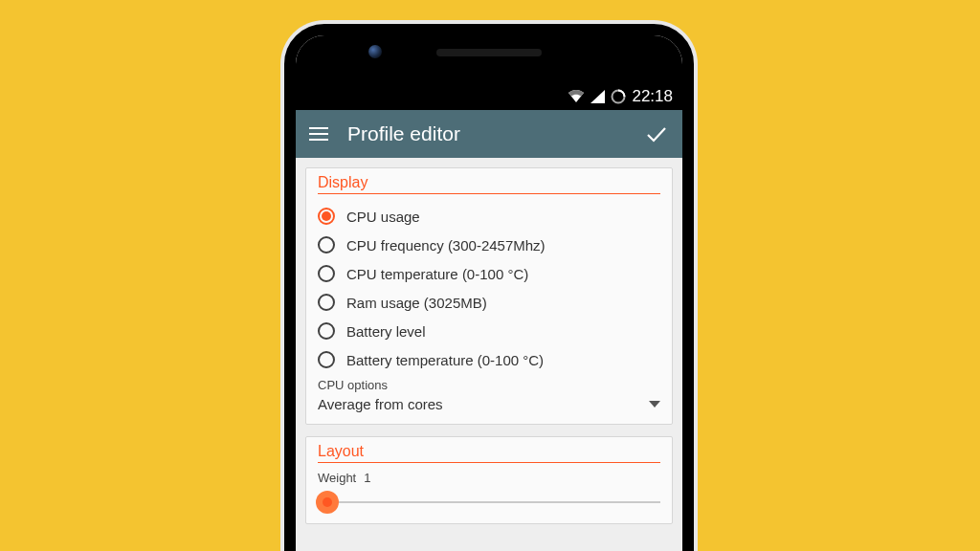 The image size is (980, 551). What do you see at coordinates (489, 331) in the screenshot?
I see `radio-battery-level: Battery level` at bounding box center [489, 331].